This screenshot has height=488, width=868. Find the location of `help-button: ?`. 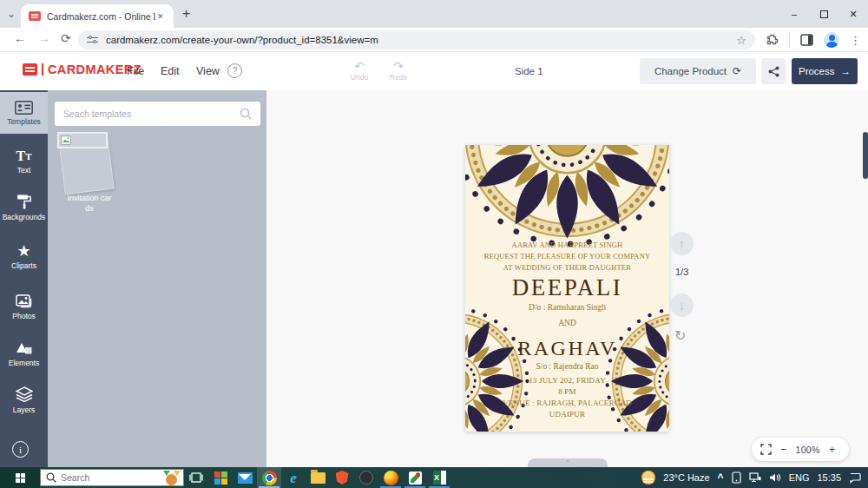

help-button: ? is located at coordinates (234, 71).